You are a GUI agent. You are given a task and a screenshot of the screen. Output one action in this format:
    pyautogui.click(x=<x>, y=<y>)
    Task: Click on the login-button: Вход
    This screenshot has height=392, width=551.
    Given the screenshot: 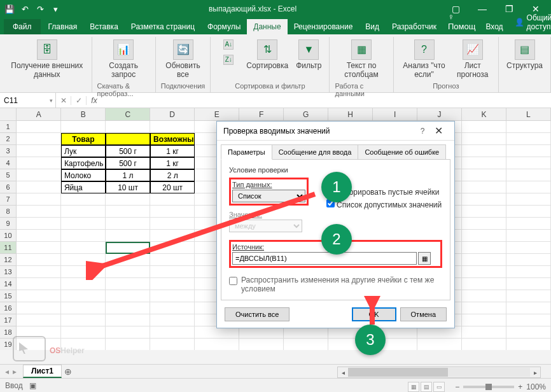 What is the action you would take?
    pyautogui.click(x=494, y=27)
    